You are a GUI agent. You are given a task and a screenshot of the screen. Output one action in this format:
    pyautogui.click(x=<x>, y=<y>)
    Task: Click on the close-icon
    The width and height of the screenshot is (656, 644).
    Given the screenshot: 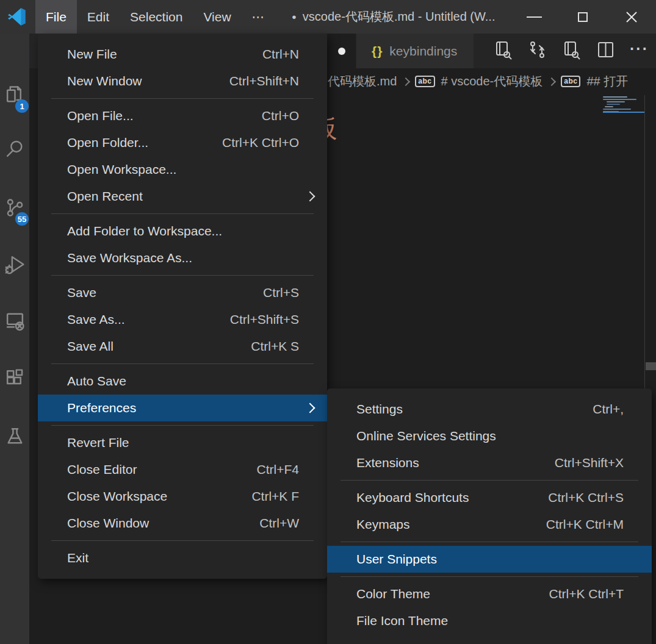 What is the action you would take?
    pyautogui.click(x=632, y=17)
    